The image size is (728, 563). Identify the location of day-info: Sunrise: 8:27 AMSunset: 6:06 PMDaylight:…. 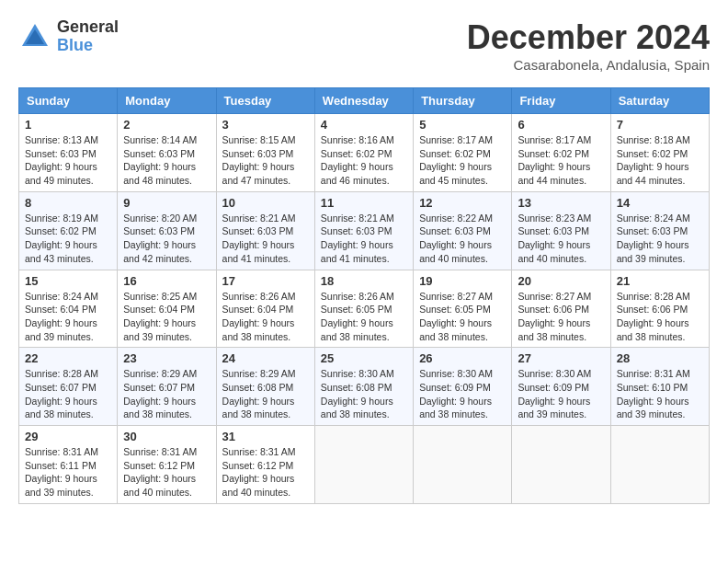
(554, 316).